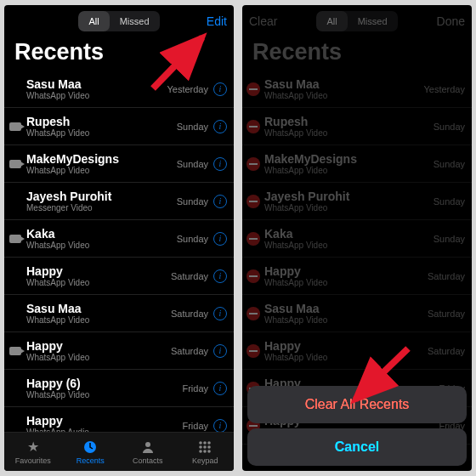 The height and width of the screenshot is (476, 476). Describe the element at coordinates (33, 452) in the screenshot. I see `tab-favourites: ★ Favourites` at that location.